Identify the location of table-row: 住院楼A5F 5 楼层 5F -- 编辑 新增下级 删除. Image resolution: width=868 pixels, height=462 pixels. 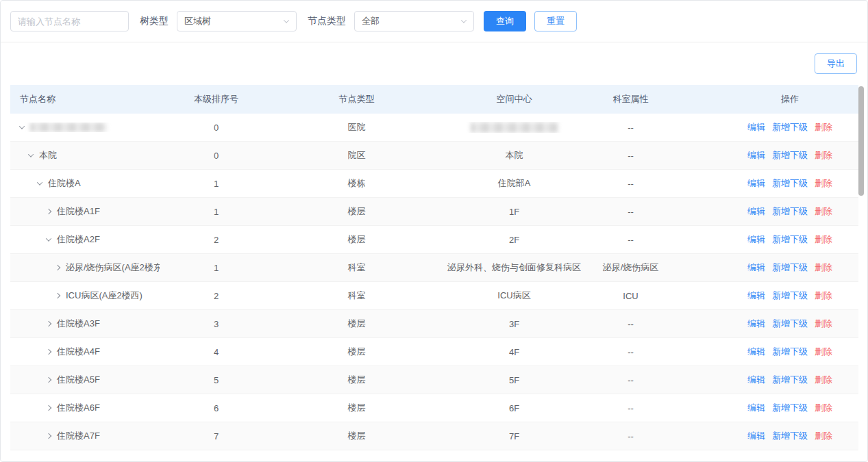
(434, 381).